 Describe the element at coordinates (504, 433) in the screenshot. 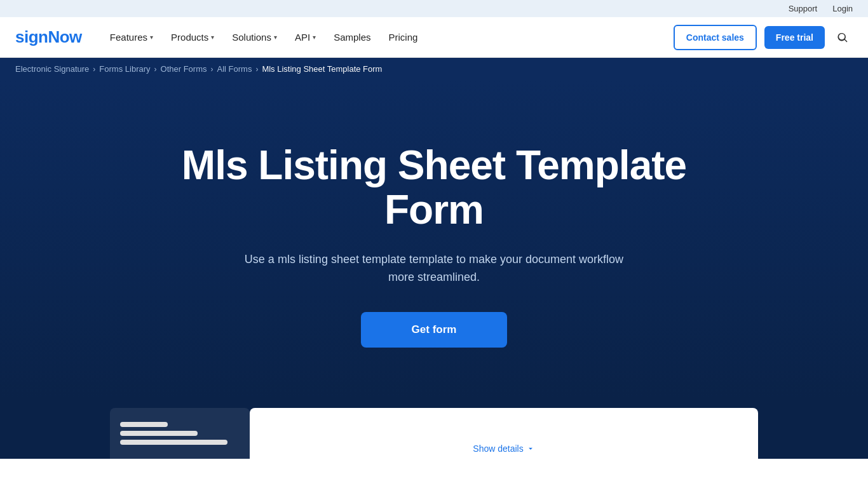

I see `preview-main: Show details` at that location.